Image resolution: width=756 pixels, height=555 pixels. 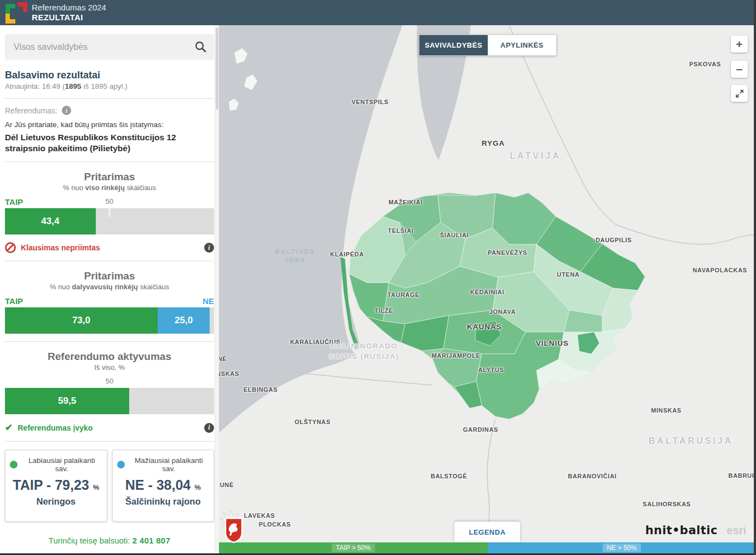 What do you see at coordinates (9, 427) in the screenshot?
I see `checkmark-icon: ✔` at bounding box center [9, 427].